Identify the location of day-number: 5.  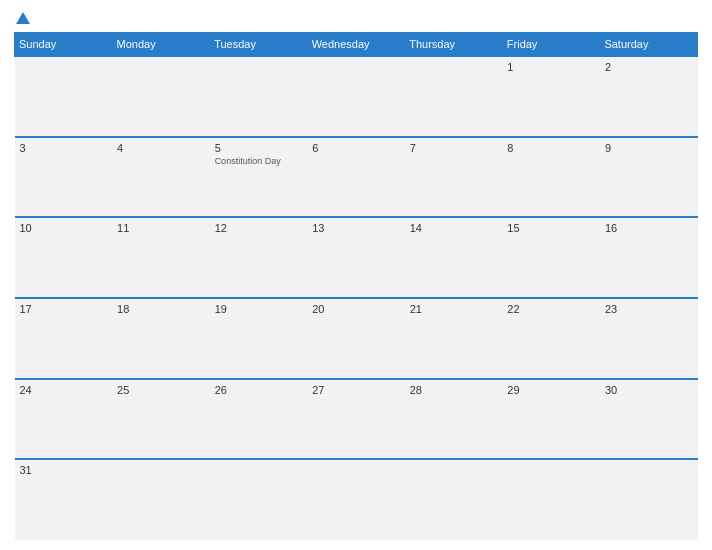
(259, 148).